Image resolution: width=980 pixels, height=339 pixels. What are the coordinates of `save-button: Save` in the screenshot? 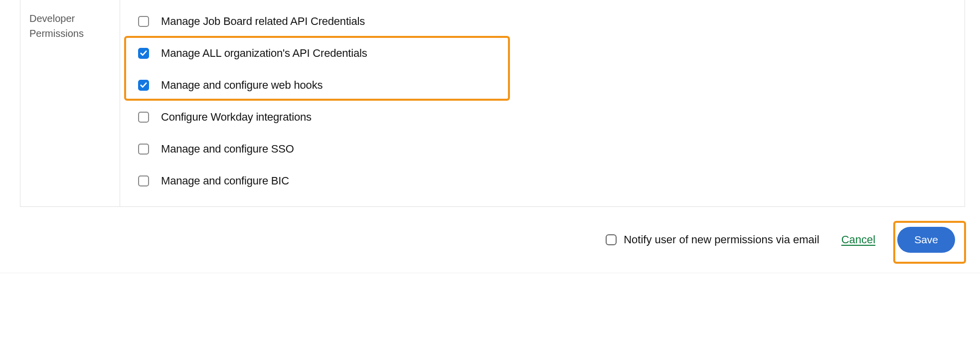 It's located at (926, 240).